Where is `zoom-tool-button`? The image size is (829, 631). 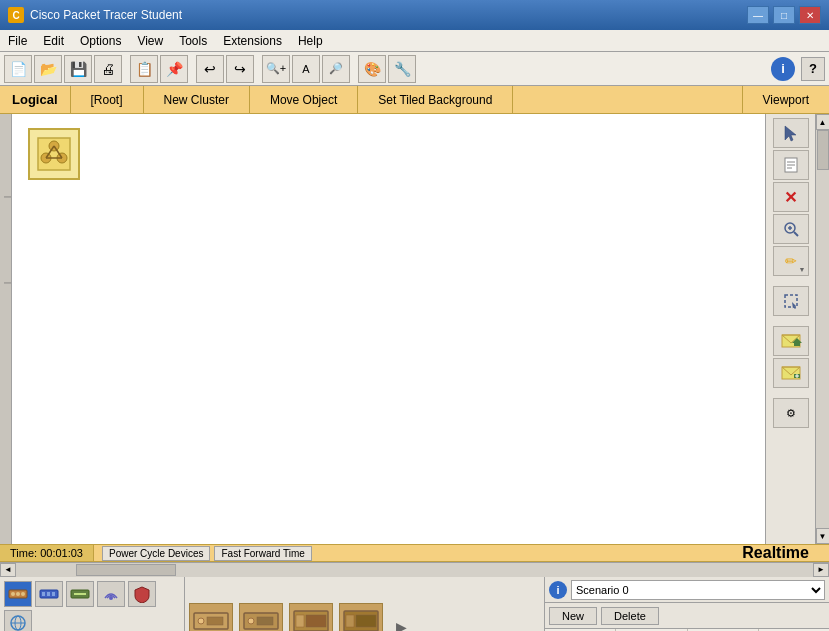 zoom-tool-button is located at coordinates (791, 229).